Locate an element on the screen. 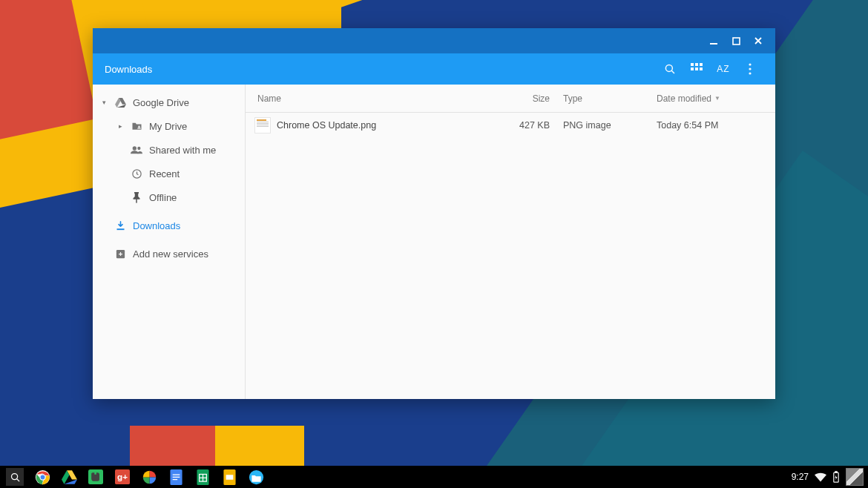 Image resolution: width=868 pixels, height=488 pixels. sidebar-item-google-drive: ▾ Google Drive is located at coordinates (169, 102).